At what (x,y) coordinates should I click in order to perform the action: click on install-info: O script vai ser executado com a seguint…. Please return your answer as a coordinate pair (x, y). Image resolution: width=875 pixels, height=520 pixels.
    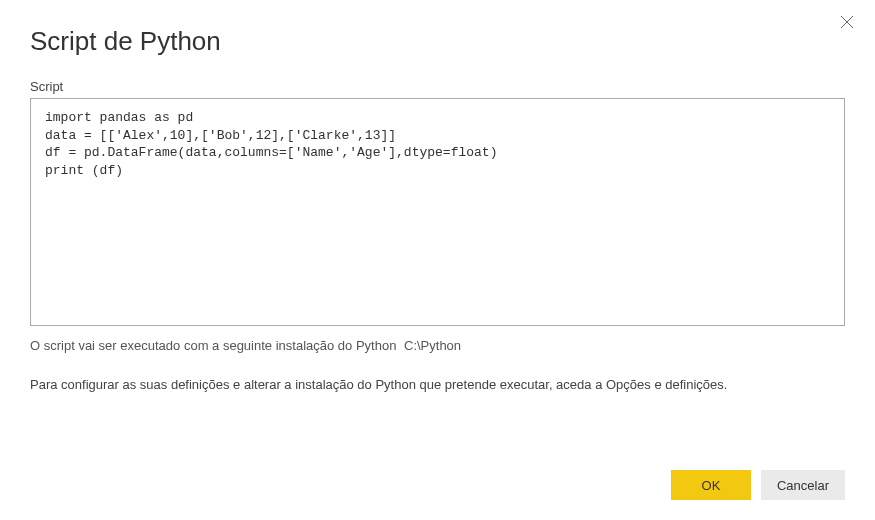
    Looking at the image, I should click on (438, 346).